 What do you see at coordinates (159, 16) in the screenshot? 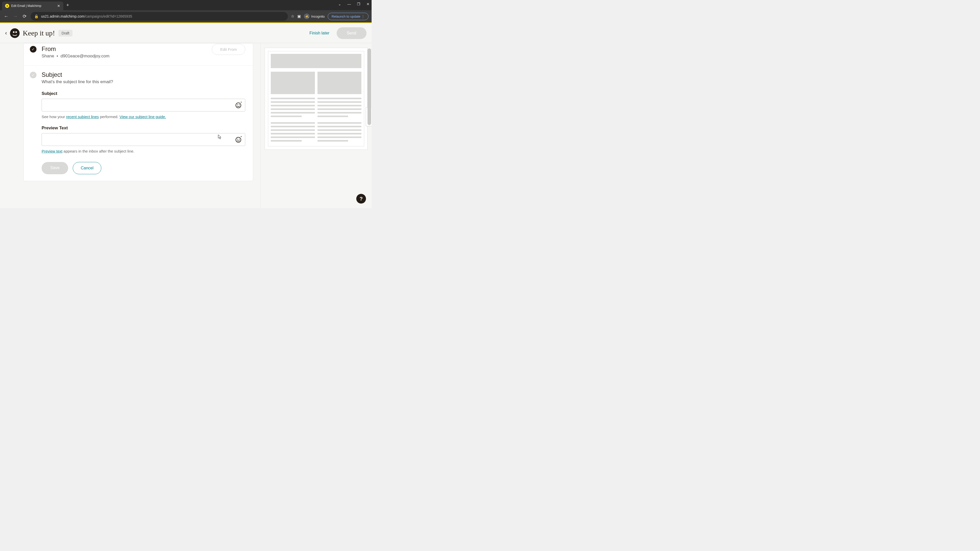
I see `url-field: 🔒 us21.admin.mailchimp.com/campaigns/edi…` at bounding box center [159, 16].